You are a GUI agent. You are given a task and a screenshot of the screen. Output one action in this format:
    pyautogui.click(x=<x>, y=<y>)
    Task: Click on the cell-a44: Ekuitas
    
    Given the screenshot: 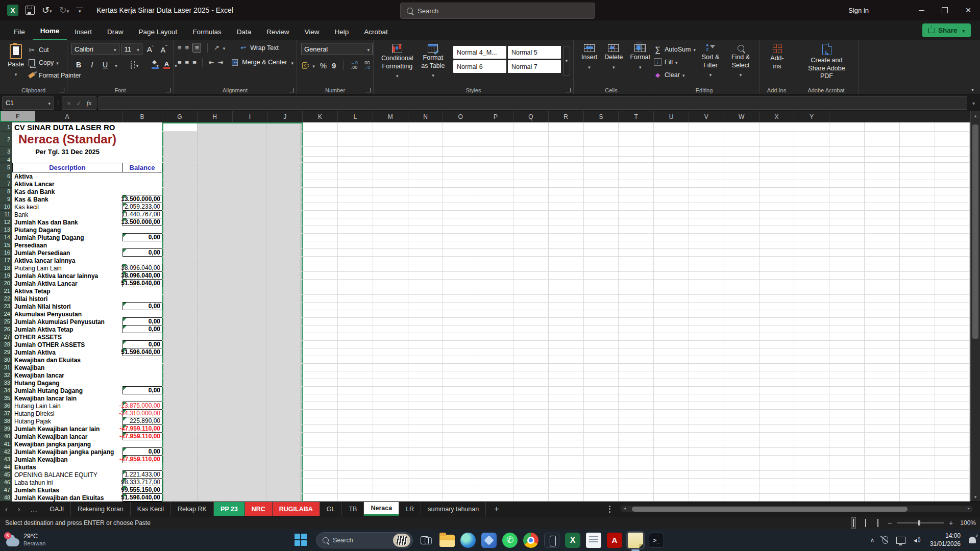 What is the action you would take?
    pyautogui.click(x=67, y=467)
    